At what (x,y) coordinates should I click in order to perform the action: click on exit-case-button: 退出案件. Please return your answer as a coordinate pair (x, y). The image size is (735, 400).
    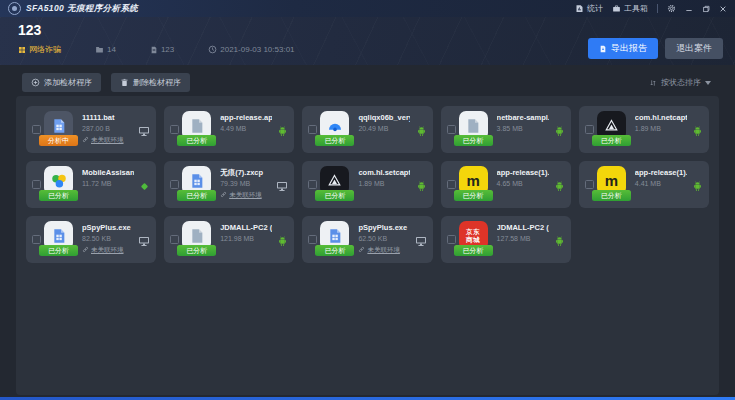
    Looking at the image, I should click on (694, 48).